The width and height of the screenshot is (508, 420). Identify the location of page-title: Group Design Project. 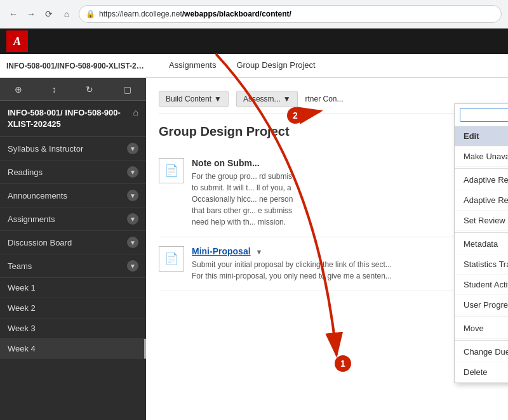
(327, 132).